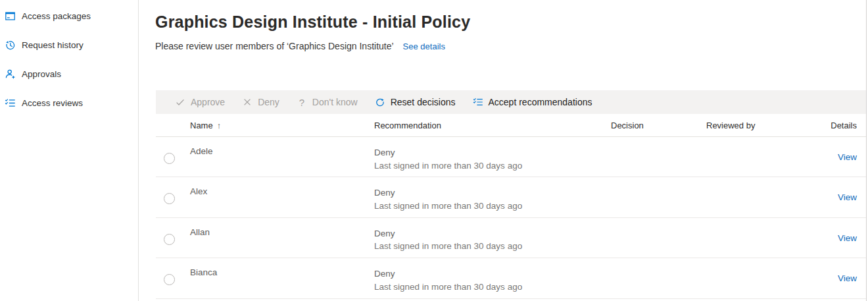 This screenshot has height=301, width=868. I want to click on sidebar-item-request-history: Request history, so click(69, 45).